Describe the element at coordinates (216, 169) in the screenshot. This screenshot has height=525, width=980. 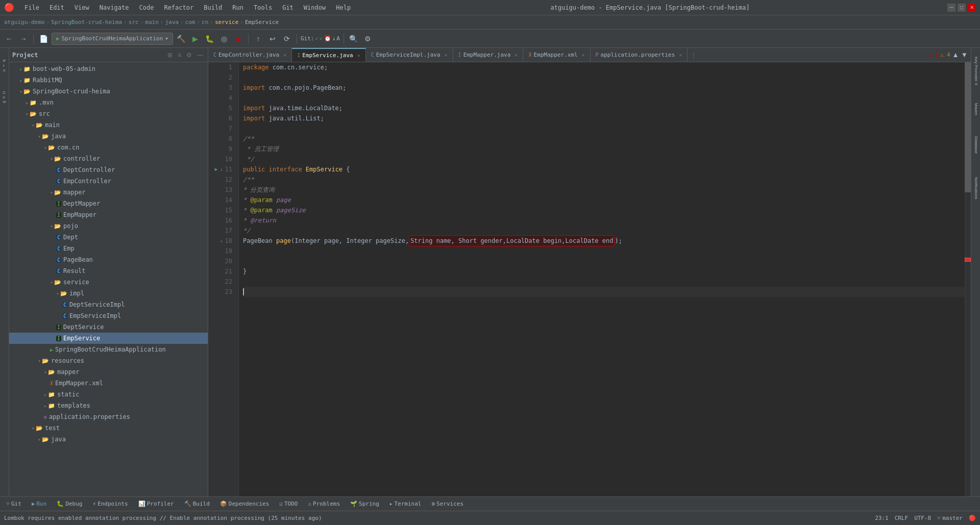
I see `gutter-run-icon: ▶` at that location.